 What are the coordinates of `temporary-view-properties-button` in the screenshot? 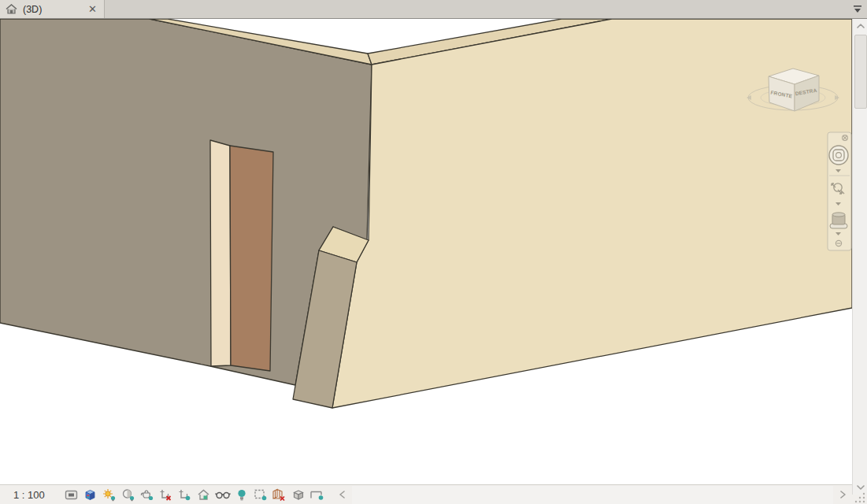 It's located at (261, 495).